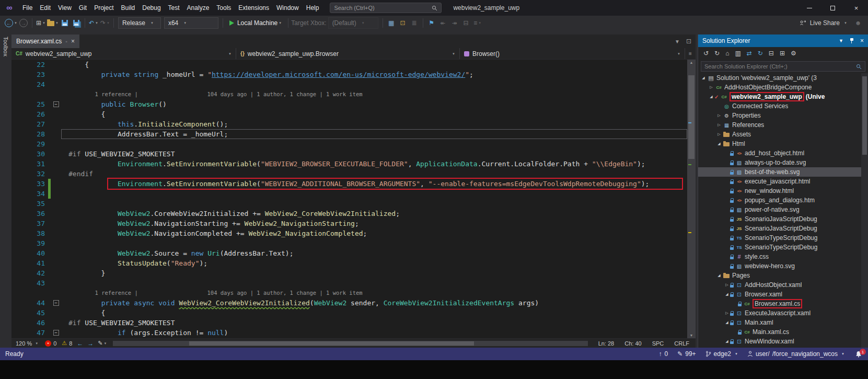  Describe the element at coordinates (349, 224) in the screenshot. I see `code-line: 37 WebView2.NavigationStarting += WebVie…` at that location.